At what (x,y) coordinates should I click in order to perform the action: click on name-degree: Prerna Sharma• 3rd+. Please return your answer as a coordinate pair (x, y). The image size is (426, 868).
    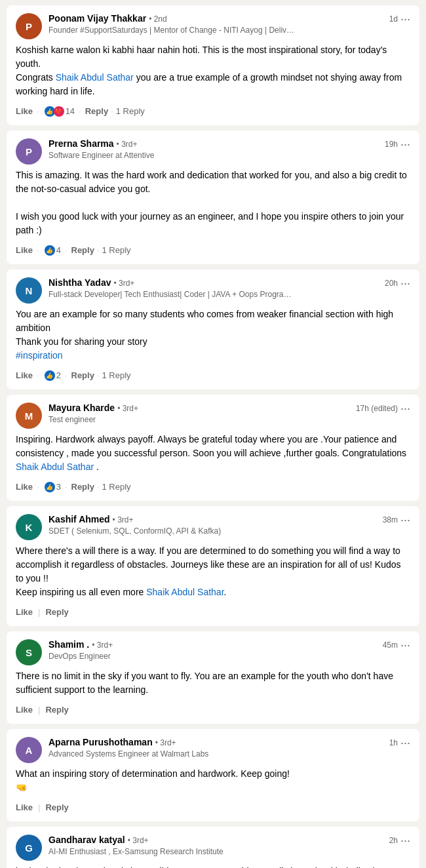
    Looking at the image, I should click on (93, 144).